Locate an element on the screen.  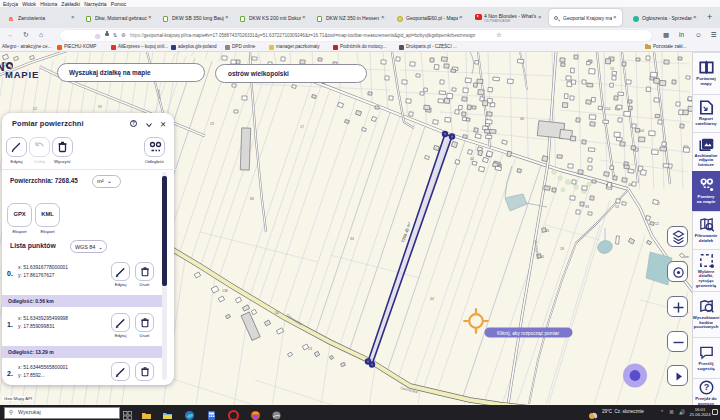
svg-text: 17 is located at coordinates (302, 127).